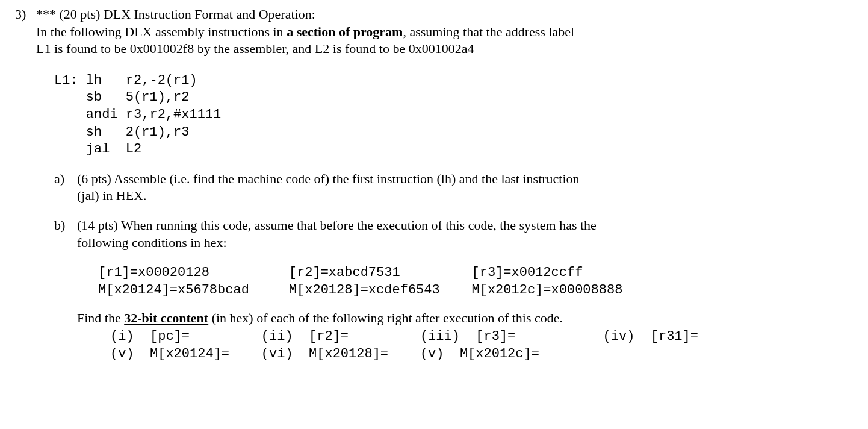  I want to click on parta-text1: (6 pts) Assemble (i.e. find the machine …, so click(465, 180).